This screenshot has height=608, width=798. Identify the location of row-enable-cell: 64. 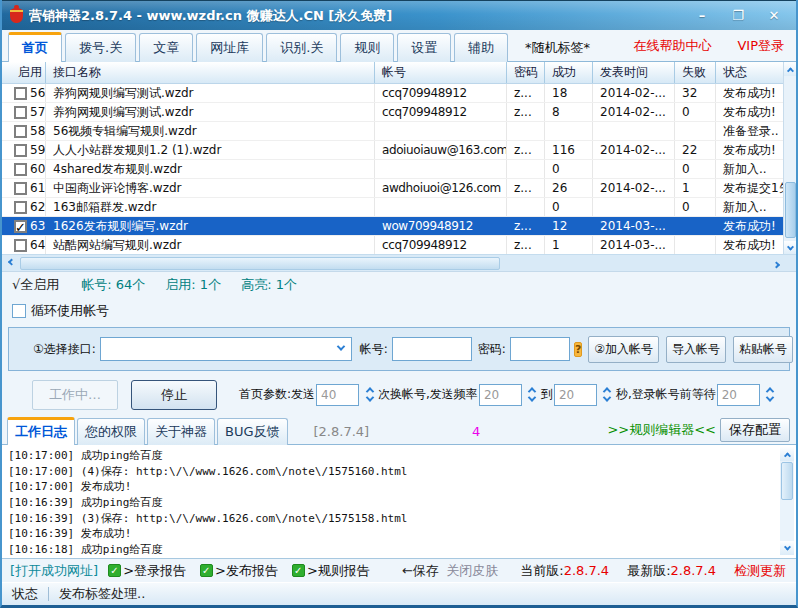
(24, 245).